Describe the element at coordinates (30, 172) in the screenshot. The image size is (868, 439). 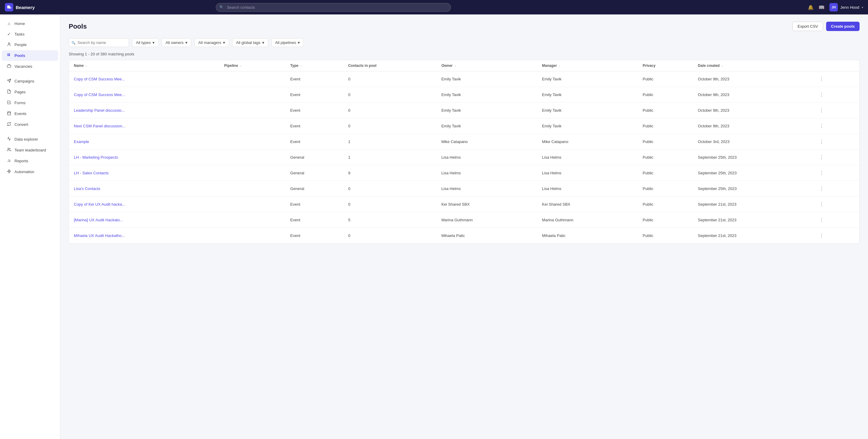
I see `sidebar-item-automation: Automation` at that location.